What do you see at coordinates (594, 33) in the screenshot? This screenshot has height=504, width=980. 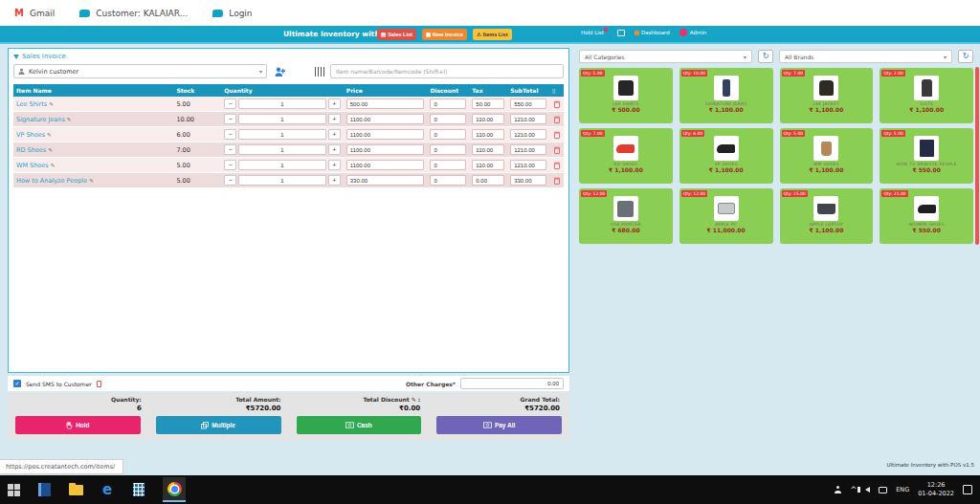 I see `hold-list-link: Hold List` at bounding box center [594, 33].